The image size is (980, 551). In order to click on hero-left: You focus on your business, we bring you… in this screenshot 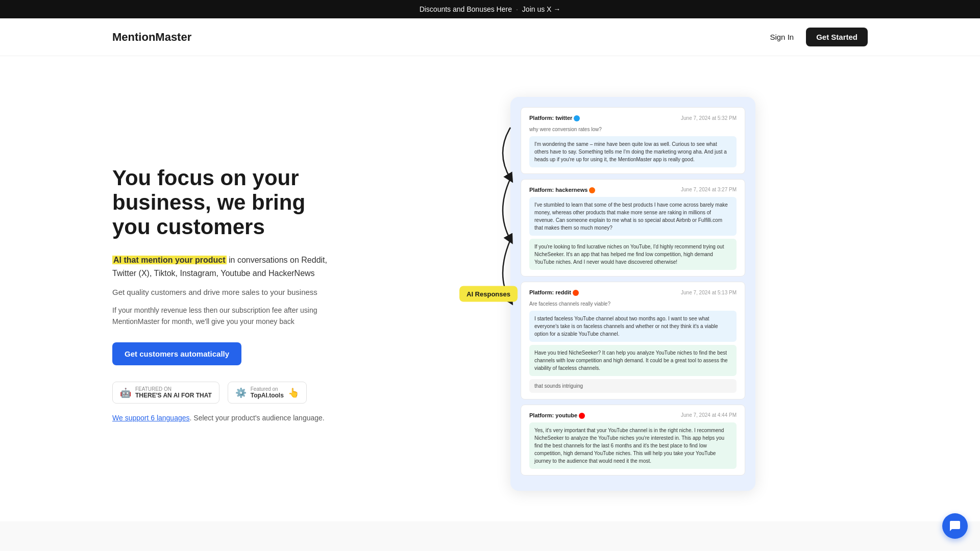, I will do `click(225, 294)`.